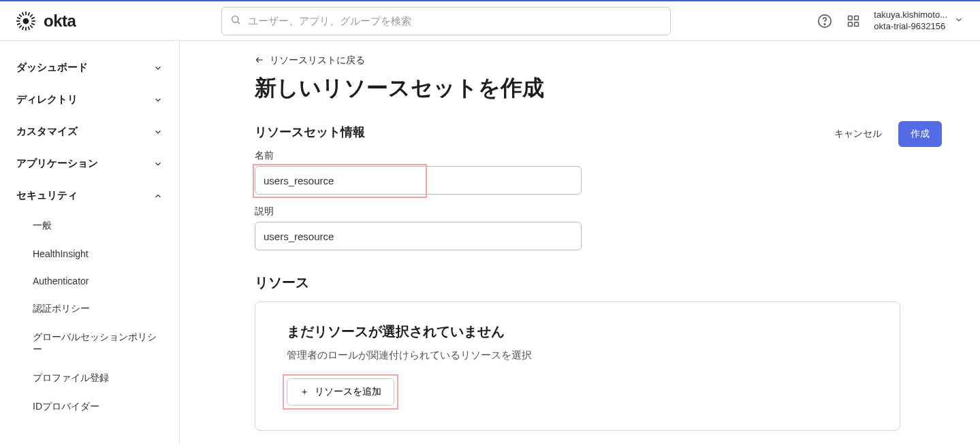  I want to click on user-org: okta-trial-9632156, so click(911, 27).